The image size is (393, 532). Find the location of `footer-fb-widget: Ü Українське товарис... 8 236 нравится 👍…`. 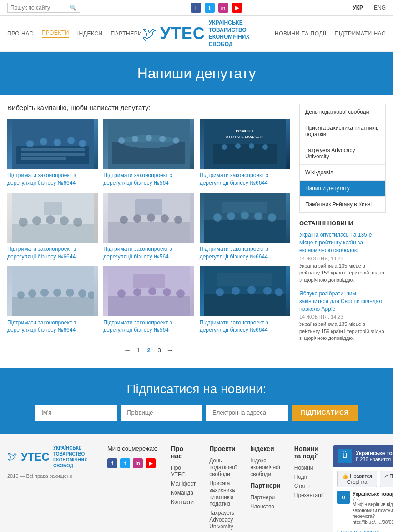

footer-fb-widget: Ü Українське товарис... 8 236 нравится 👍… is located at coordinates (363, 489).